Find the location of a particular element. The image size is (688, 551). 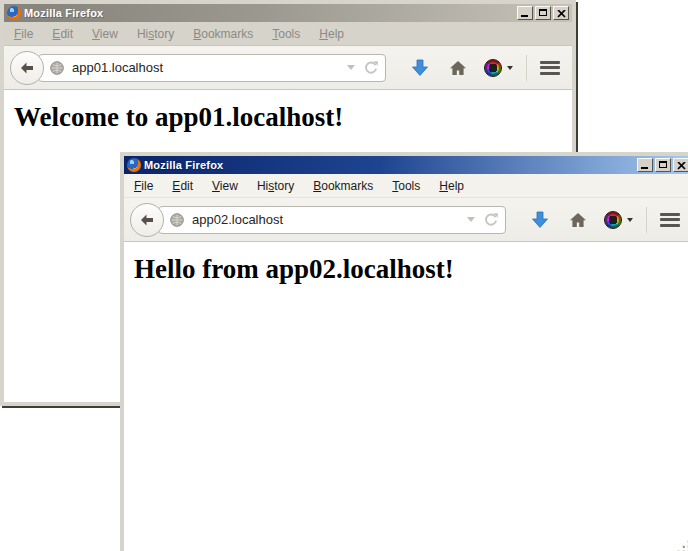

url-bar: app01.localhost is located at coordinates (212, 68).